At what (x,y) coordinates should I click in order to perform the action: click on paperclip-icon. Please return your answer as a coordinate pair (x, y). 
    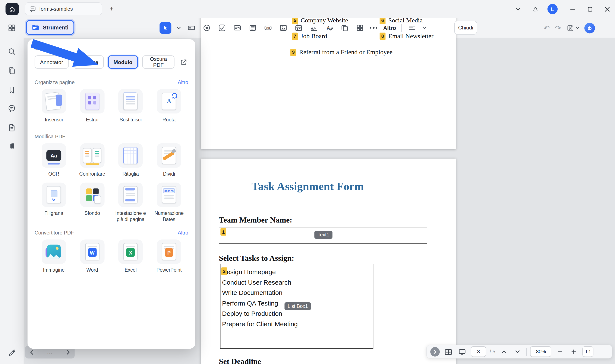
    Looking at the image, I should click on (12, 146).